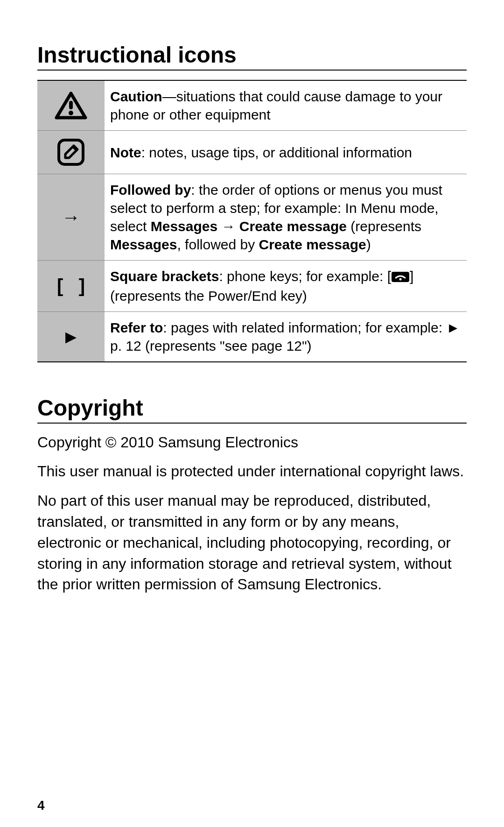  Describe the element at coordinates (252, 443) in the screenshot. I see `copyright-line: Copyright © 2010 Samsung Electronics` at that location.